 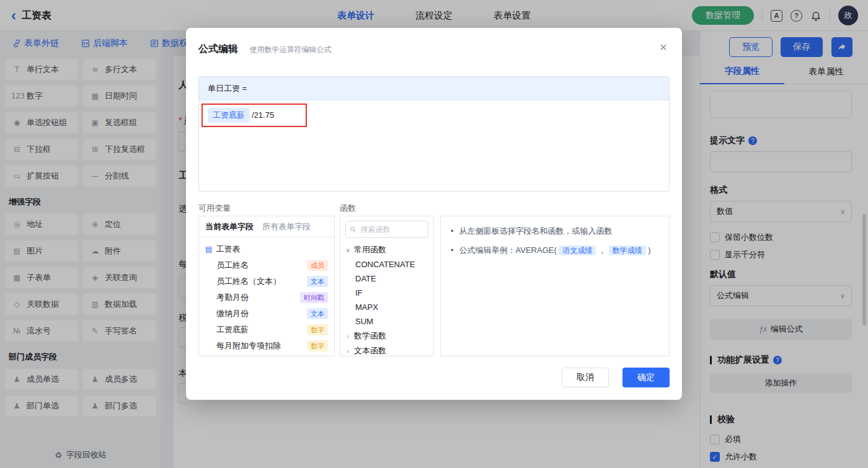 What do you see at coordinates (267, 298) in the screenshot?
I see `variable-item: 考勤月份 时间戳` at bounding box center [267, 298].